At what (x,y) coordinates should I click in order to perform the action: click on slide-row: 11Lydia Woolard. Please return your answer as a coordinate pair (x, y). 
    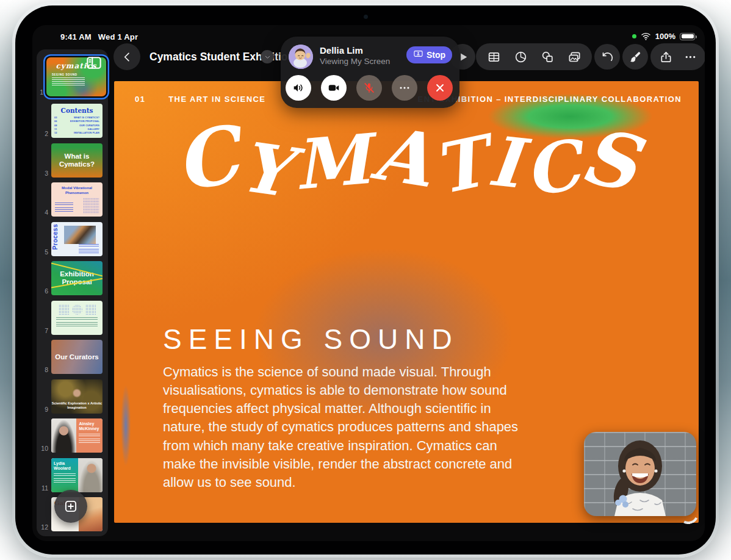
    Looking at the image, I should click on (71, 475).